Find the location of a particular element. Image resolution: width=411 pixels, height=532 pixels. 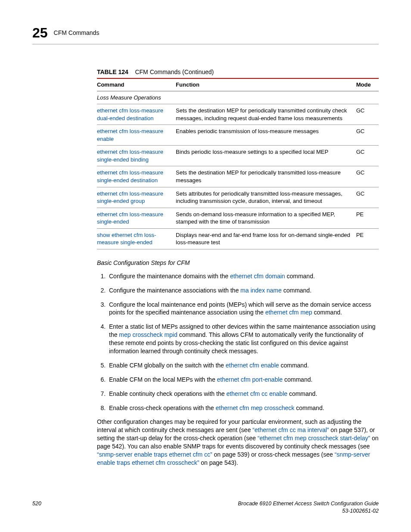

cmd-link: ethernet cfm enable is located at coordinates (252, 365).